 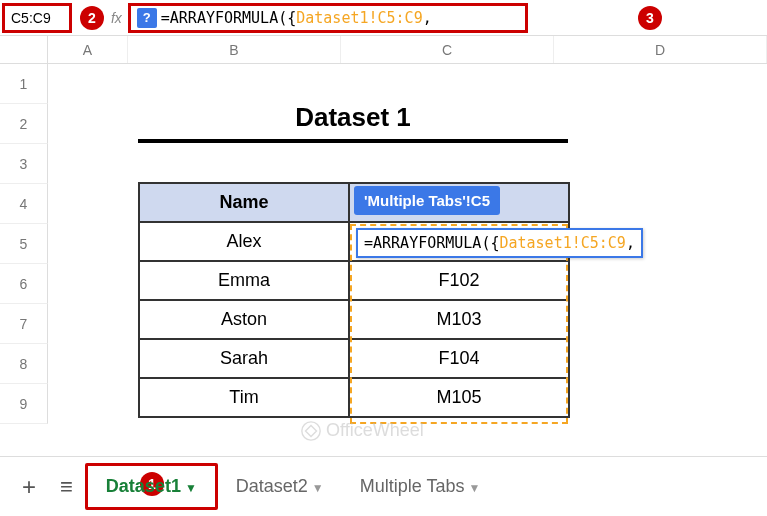 I want to click on sheet-title: Dataset 1, so click(x=353, y=122).